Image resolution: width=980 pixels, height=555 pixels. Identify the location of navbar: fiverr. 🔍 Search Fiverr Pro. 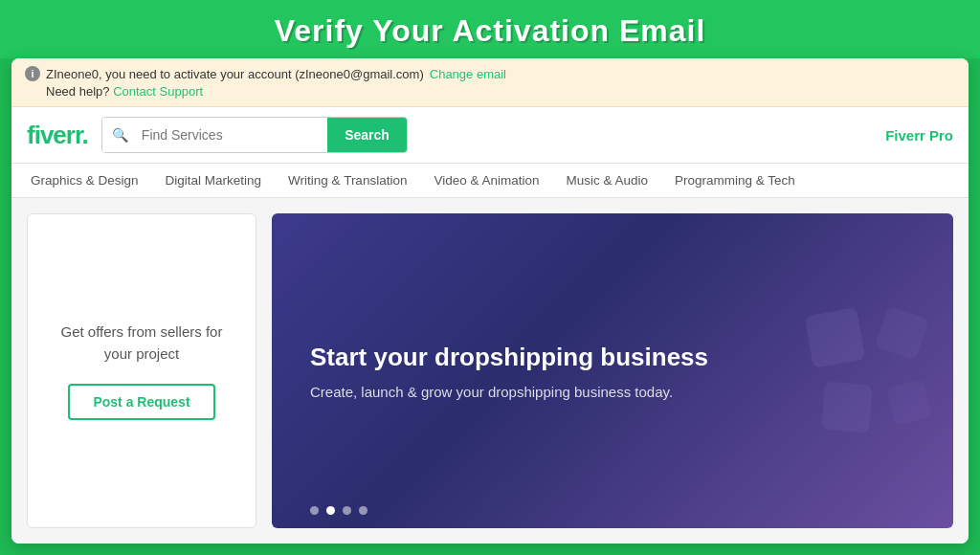
(490, 136).